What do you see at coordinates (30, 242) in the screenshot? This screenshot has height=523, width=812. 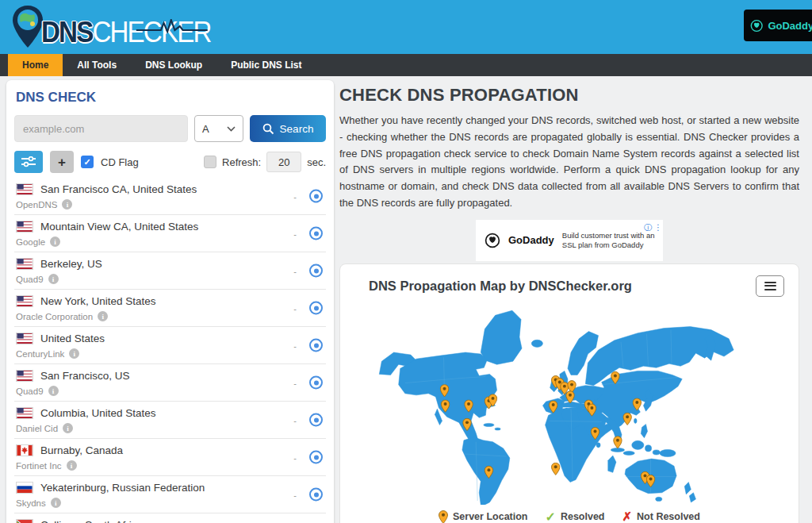 I see `server-provider: Google` at bounding box center [30, 242].